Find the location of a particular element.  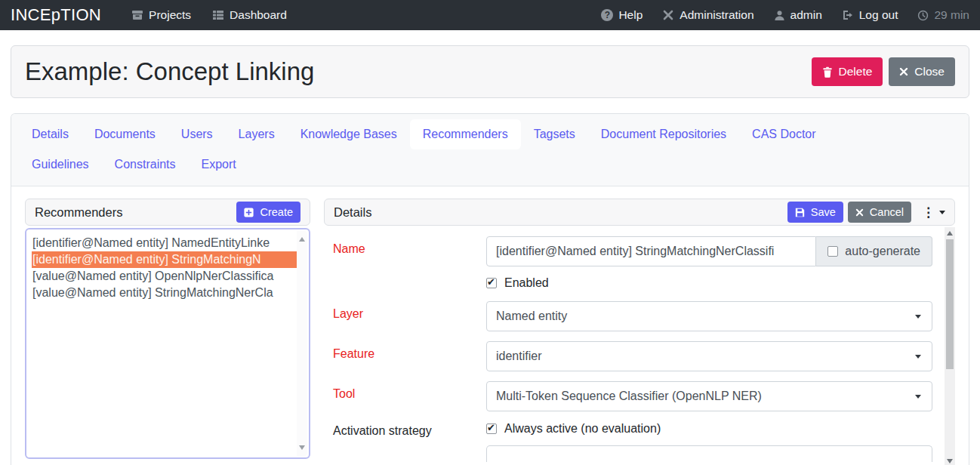

details-panel-header: Details Save Cancel ⋮ is located at coordinates (639, 212).